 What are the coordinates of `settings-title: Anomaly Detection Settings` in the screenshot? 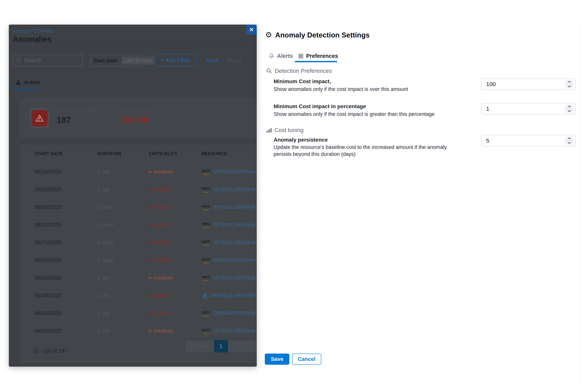 It's located at (322, 35).